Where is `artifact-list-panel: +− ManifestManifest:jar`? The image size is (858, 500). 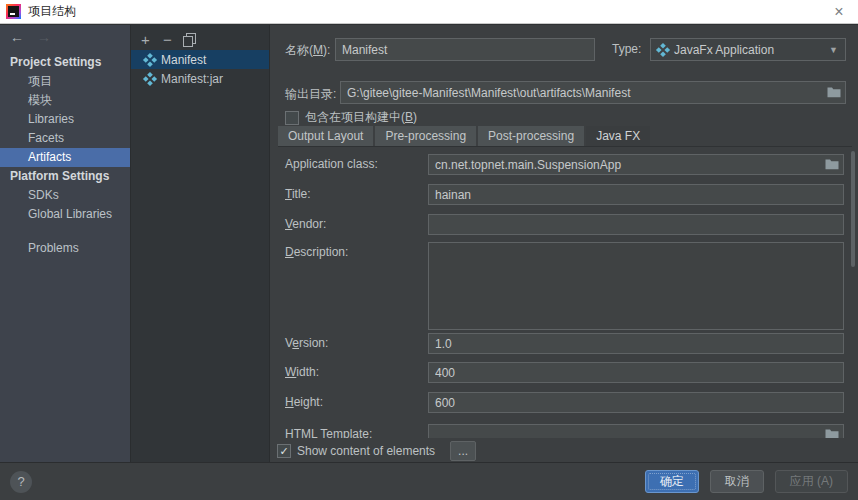 artifact-list-panel: +− ManifestManifest:jar is located at coordinates (200, 244).